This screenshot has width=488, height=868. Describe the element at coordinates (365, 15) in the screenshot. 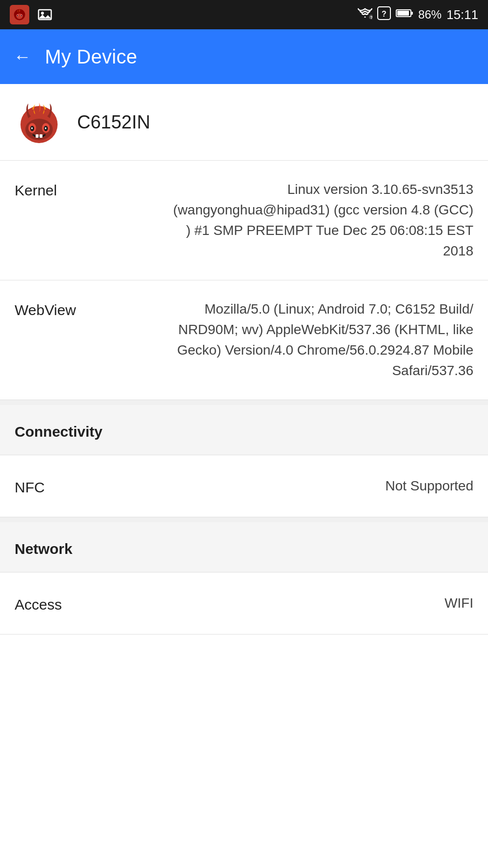

I see `wifi-icon: ?` at that location.